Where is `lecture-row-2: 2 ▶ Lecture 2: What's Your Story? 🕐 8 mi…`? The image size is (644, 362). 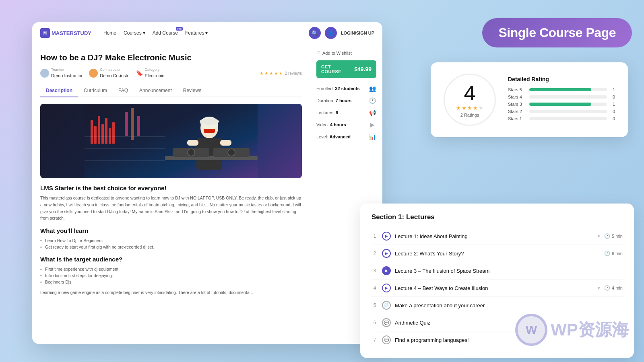
lecture-row-2: 2 ▶ Lecture 2: What's Your Story? 🕐 8 mi… is located at coordinates (497, 253).